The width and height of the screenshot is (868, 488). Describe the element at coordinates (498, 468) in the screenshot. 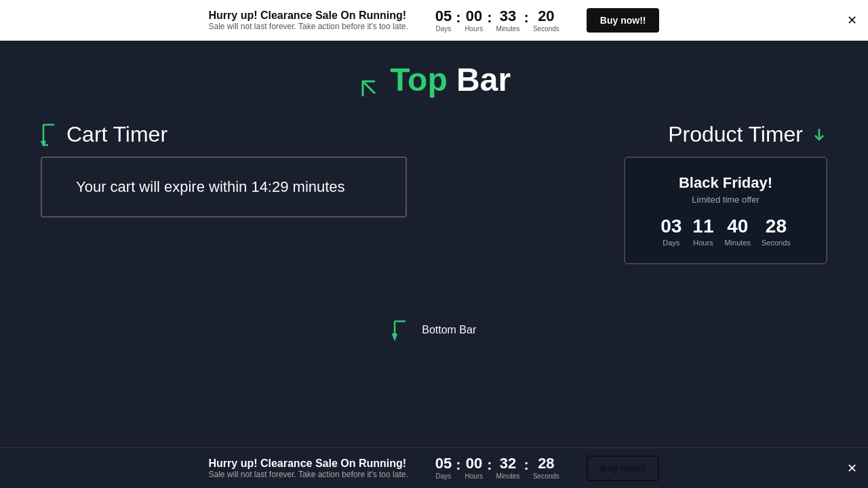

I see `bottom-bar-countdown: 05 Days : 00 Hours : 32 Minutes : 28 Sec…` at that location.